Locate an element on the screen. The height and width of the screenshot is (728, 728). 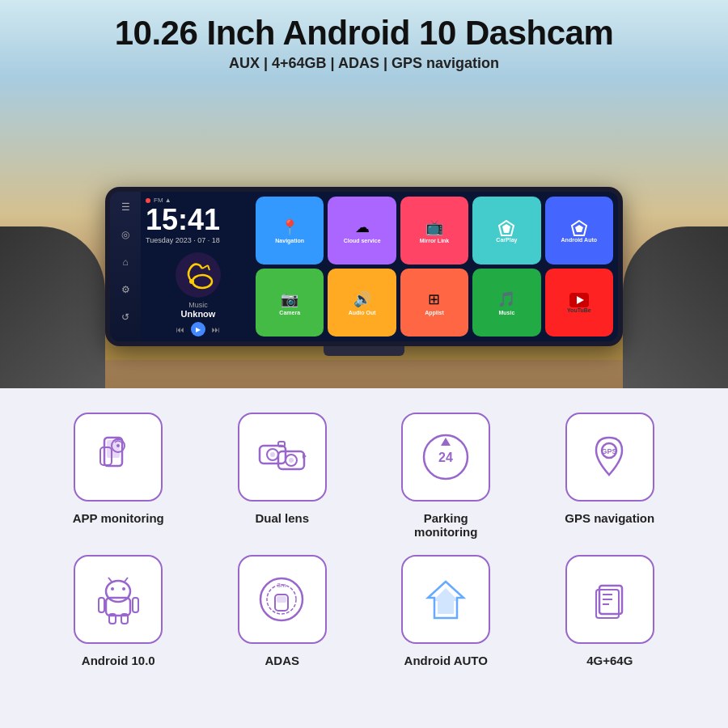
app-grid: 📍 Navigation ☁ Cloud service 📺 Mirror Li… is located at coordinates (434, 267).